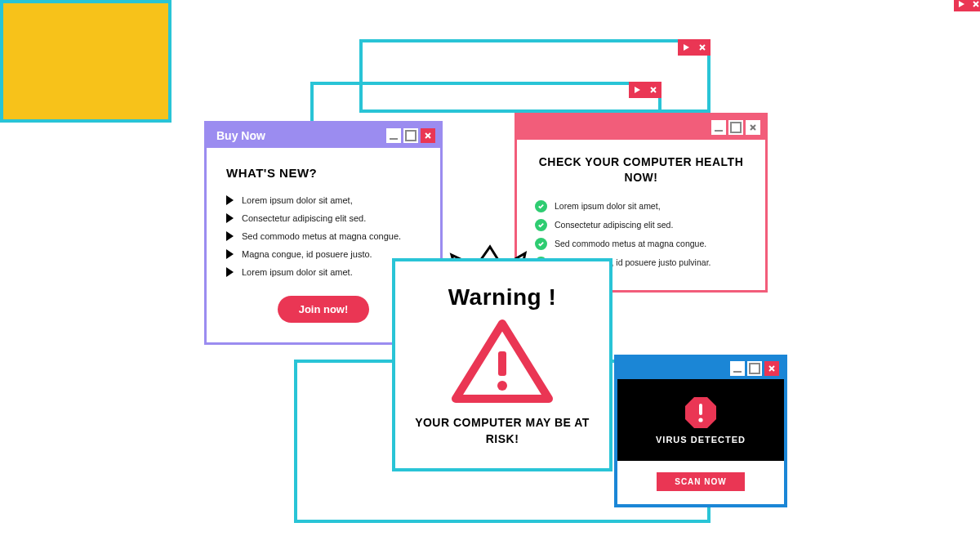  Describe the element at coordinates (701, 413) in the screenshot. I see `stop-octagon-icon` at that location.